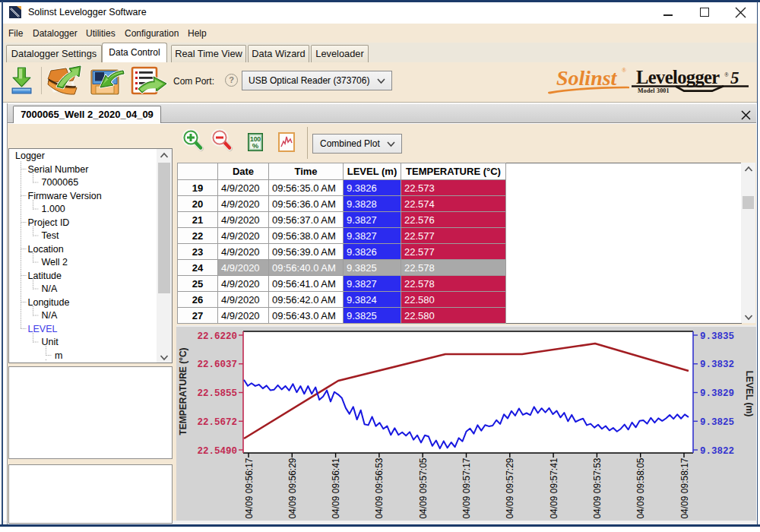  What do you see at coordinates (678, 78) in the screenshot?
I see `svg-text: Levelogger` at bounding box center [678, 78].